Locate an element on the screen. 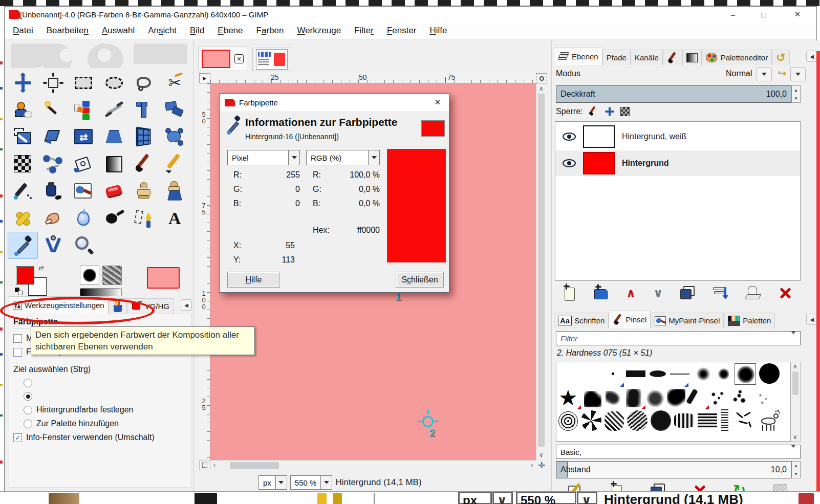  duplicate-layer-button is located at coordinates (688, 293).